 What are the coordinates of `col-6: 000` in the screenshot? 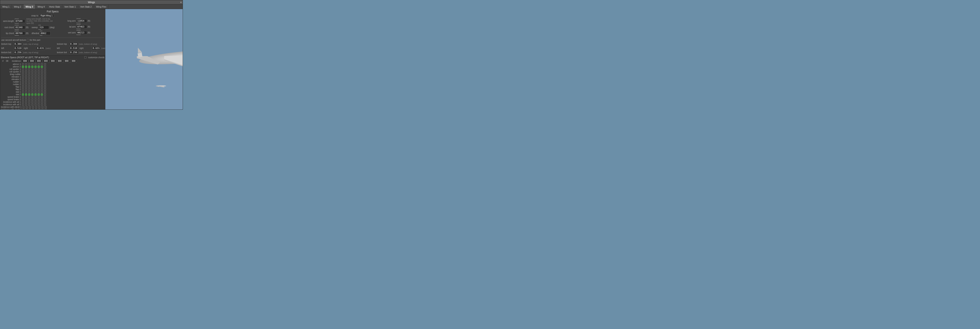 It's located at (67, 61).